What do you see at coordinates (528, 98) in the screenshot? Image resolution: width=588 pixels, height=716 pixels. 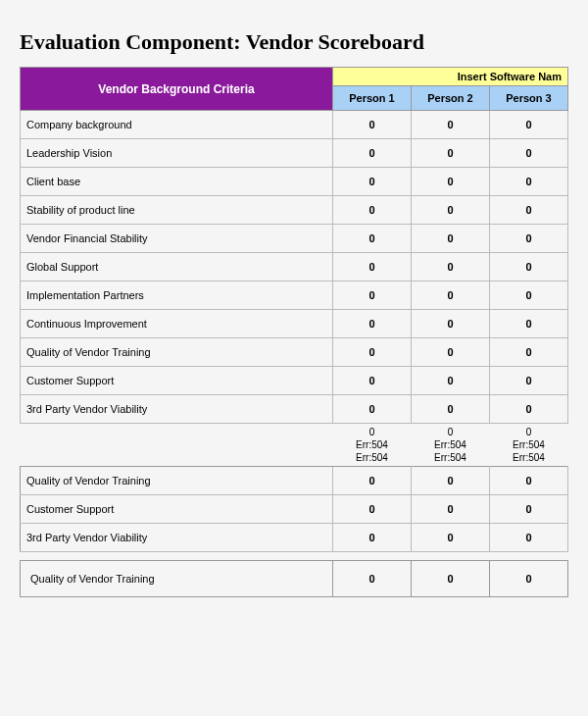 I see `person-header-3: Person 3` at bounding box center [528, 98].